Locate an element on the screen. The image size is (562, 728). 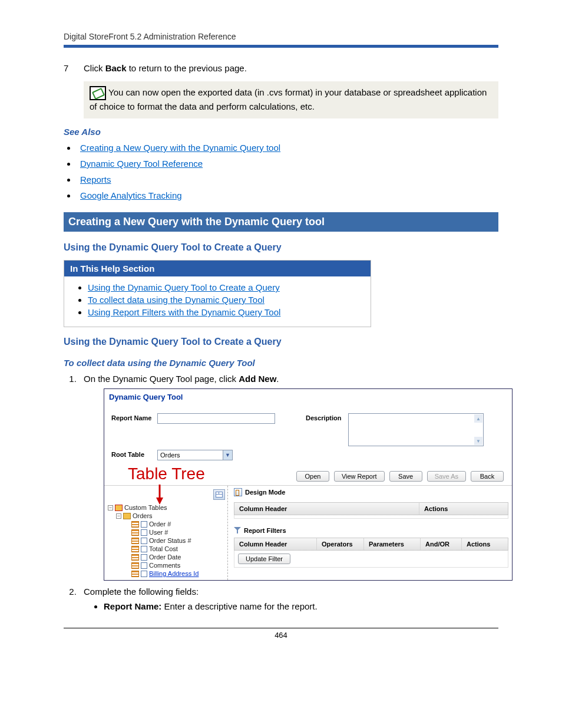
tree-label: User # is located at coordinates (158, 532).